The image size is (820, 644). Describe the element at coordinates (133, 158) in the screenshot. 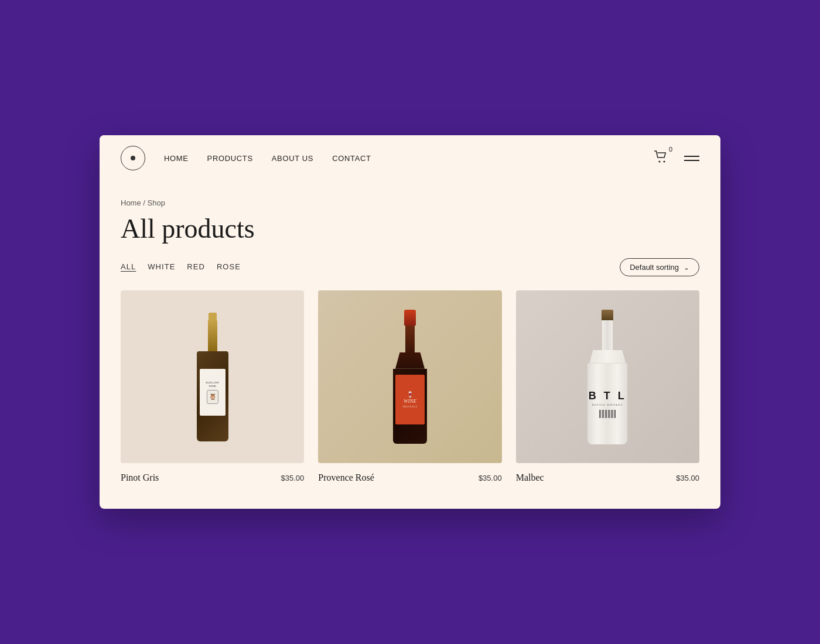

I see `logo-dot` at that location.